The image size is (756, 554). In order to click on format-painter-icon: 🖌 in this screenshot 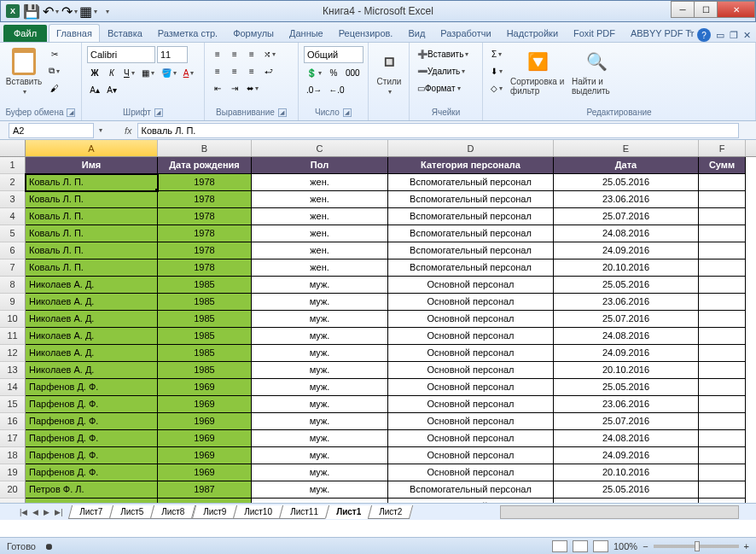, I will do `click(55, 88)`.